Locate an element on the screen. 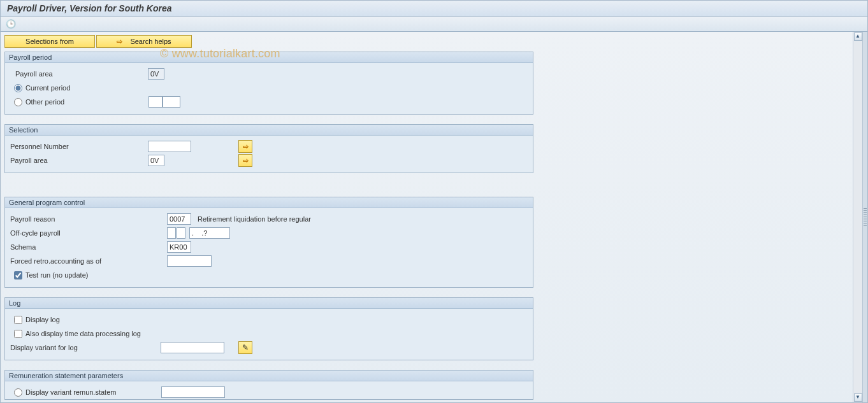 Image resolution: width=868 pixels, height=403 pixels. offcycle-date-field is located at coordinates (210, 233).